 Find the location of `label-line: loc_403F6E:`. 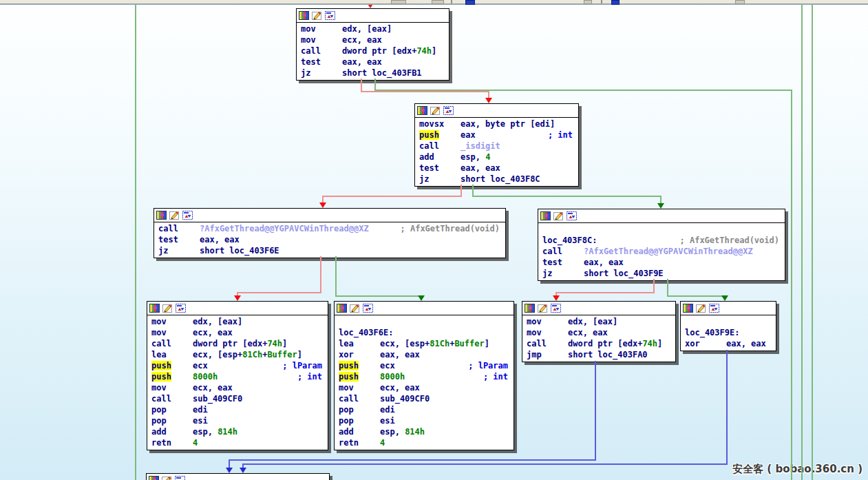

label-line: loc_403F6E: is located at coordinates (424, 333).